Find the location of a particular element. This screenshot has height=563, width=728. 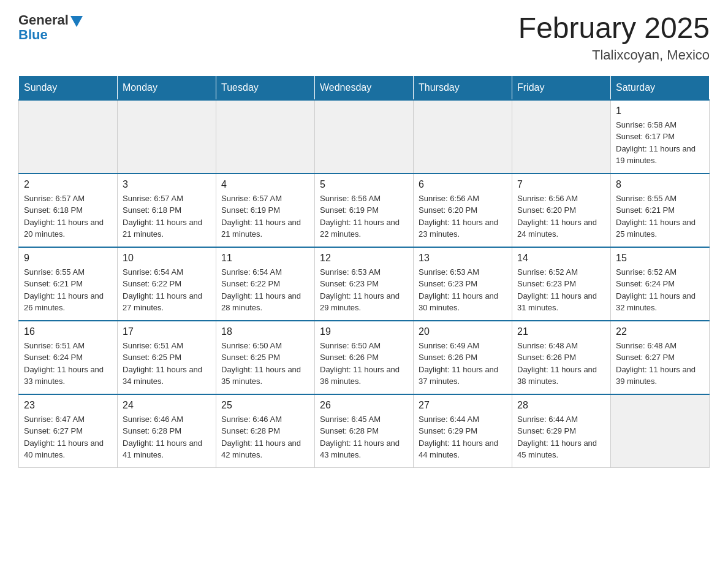

calendar-day-cell: 20Sunrise: 6:49 AMSunset: 6:26 PMDayligh… is located at coordinates (463, 358).